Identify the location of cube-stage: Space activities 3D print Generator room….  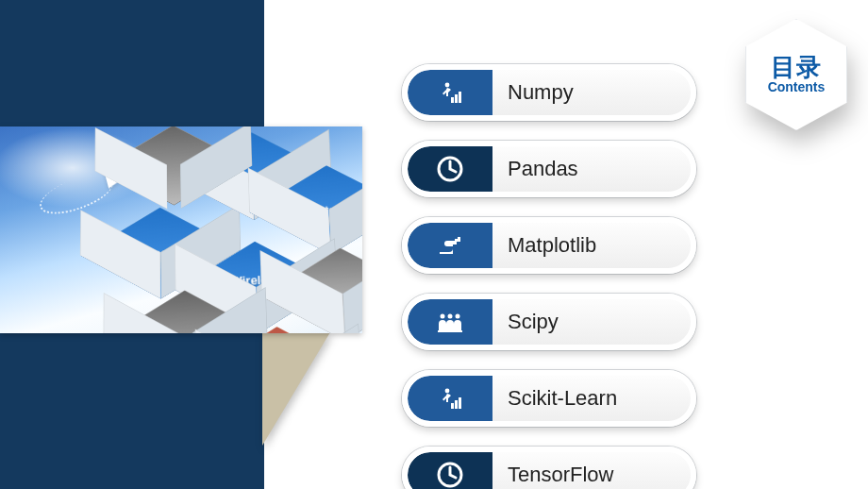
(242, 230).